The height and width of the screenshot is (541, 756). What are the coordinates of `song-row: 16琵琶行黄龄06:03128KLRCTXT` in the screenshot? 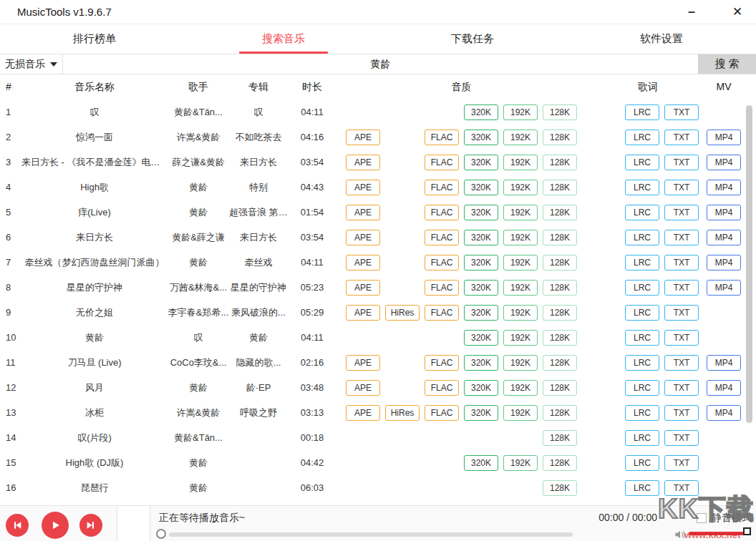 It's located at (378, 488).